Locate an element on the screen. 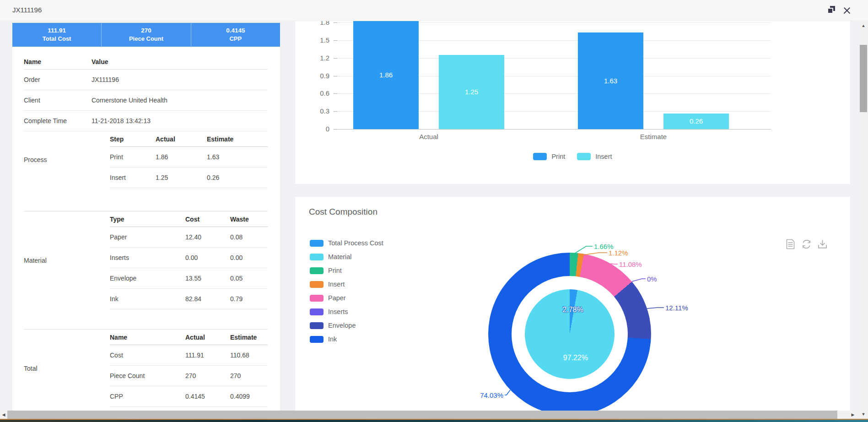 Image resolution: width=868 pixels, height=422 pixels. table-row: Paper12.400.08 is located at coordinates (189, 237).